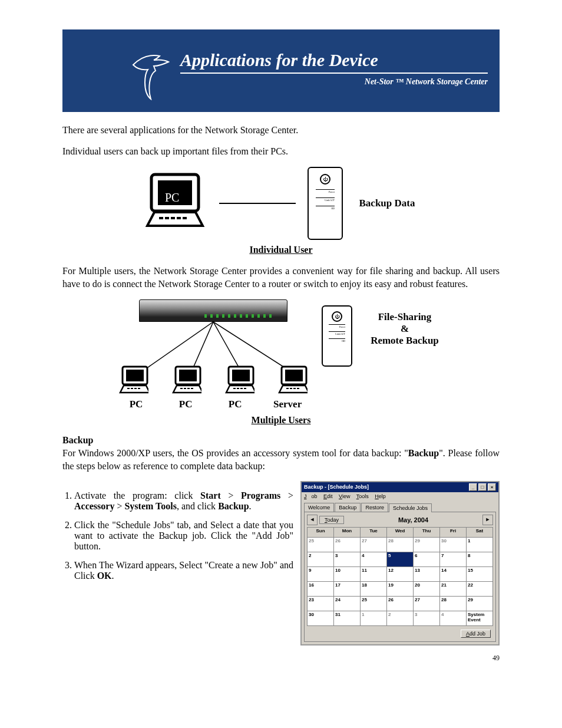 This screenshot has width=562, height=728. I want to click on menu-bar: Job Edit View Tools Help, so click(400, 496).